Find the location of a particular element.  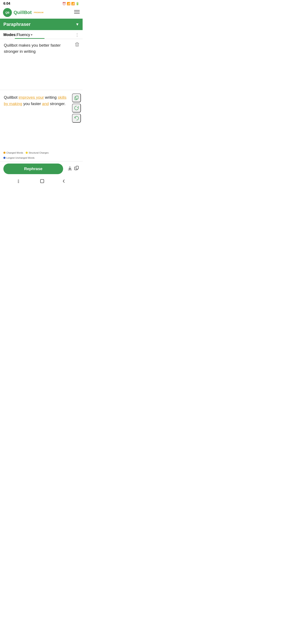

structural-changes-label: Structural Changes is located at coordinates (38, 153).